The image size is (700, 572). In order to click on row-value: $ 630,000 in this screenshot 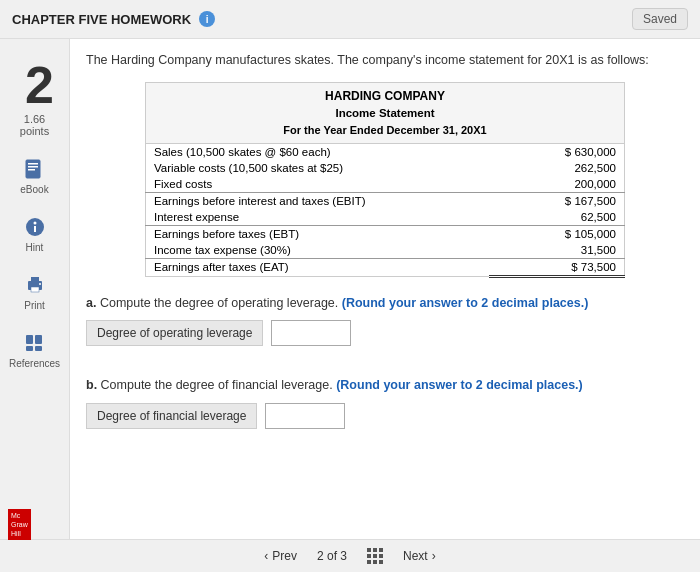, I will do `click(557, 152)`.